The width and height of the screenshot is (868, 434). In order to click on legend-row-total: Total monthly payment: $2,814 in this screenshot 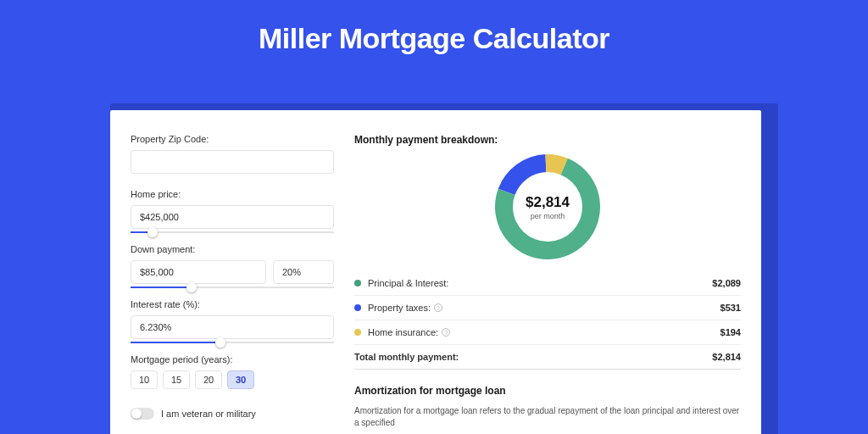, I will do `click(548, 358)`.